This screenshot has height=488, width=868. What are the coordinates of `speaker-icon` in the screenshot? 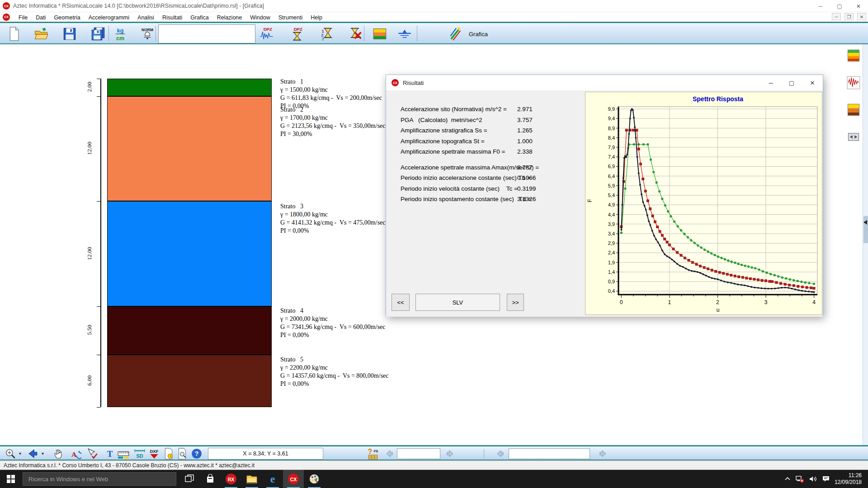 It's located at (813, 479).